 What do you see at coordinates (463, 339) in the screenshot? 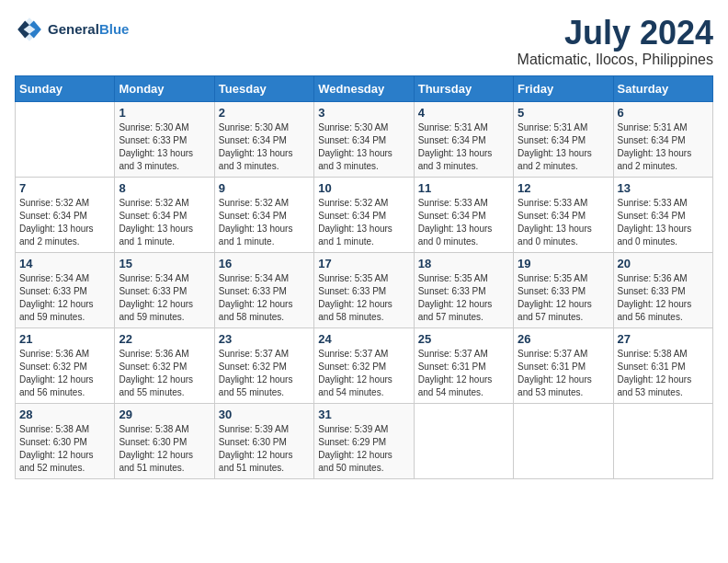
I see `day-number: 25` at bounding box center [463, 339].